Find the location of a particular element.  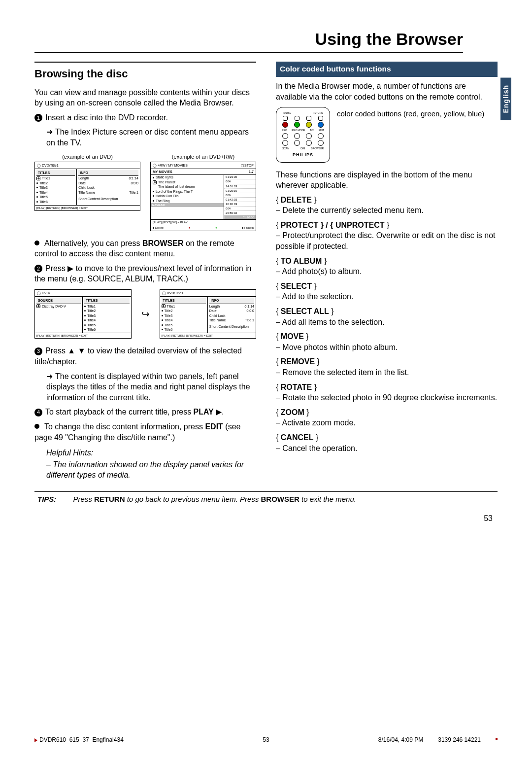

info-foot: [PLAY] [RETURN] [BROWSER] = EXIT is located at coordinates (208, 335).